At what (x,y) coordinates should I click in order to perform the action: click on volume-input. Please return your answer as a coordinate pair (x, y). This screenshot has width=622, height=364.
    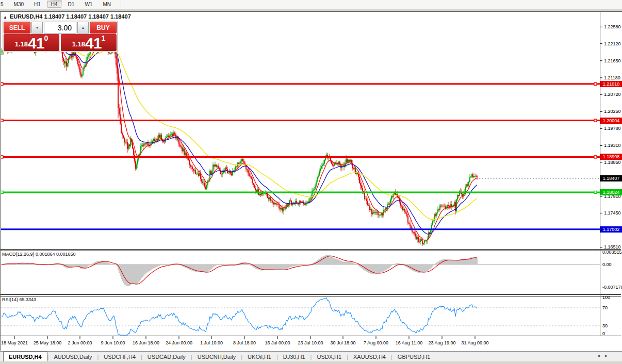
    Looking at the image, I should click on (60, 28).